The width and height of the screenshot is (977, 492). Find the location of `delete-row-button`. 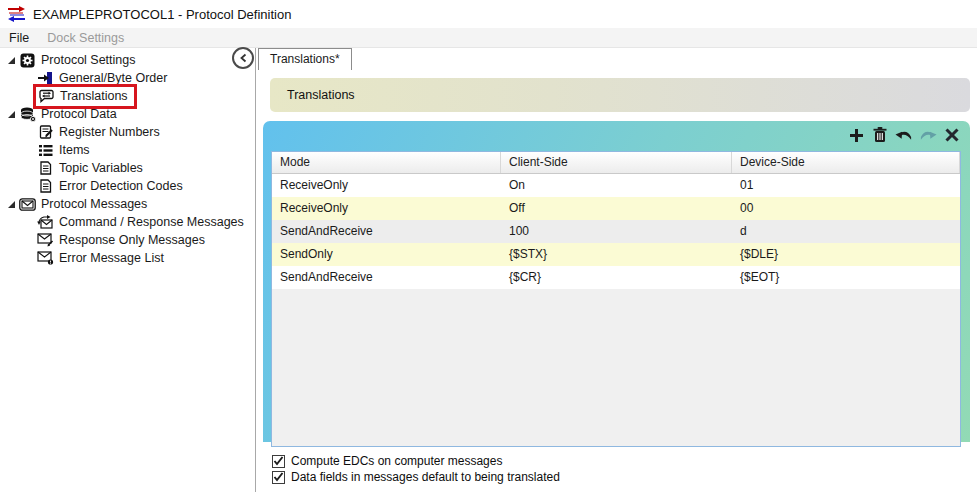

delete-row-button is located at coordinates (880, 135).